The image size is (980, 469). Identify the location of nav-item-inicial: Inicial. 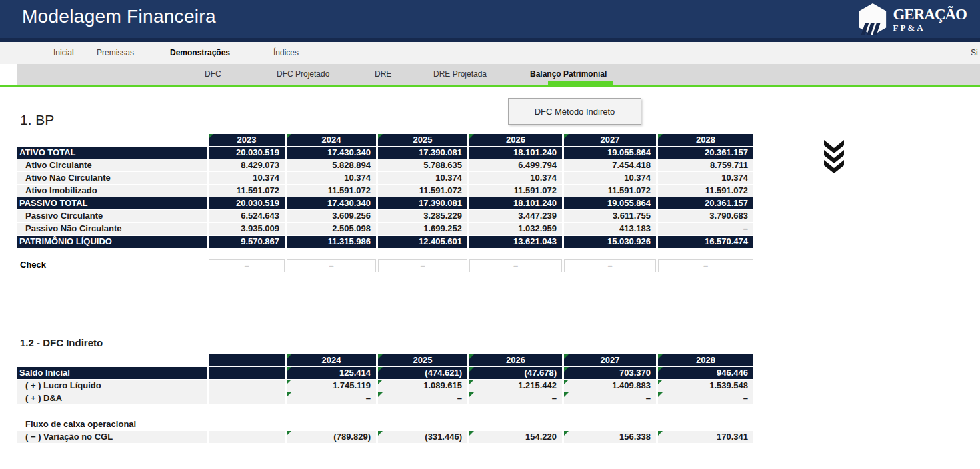
(64, 53).